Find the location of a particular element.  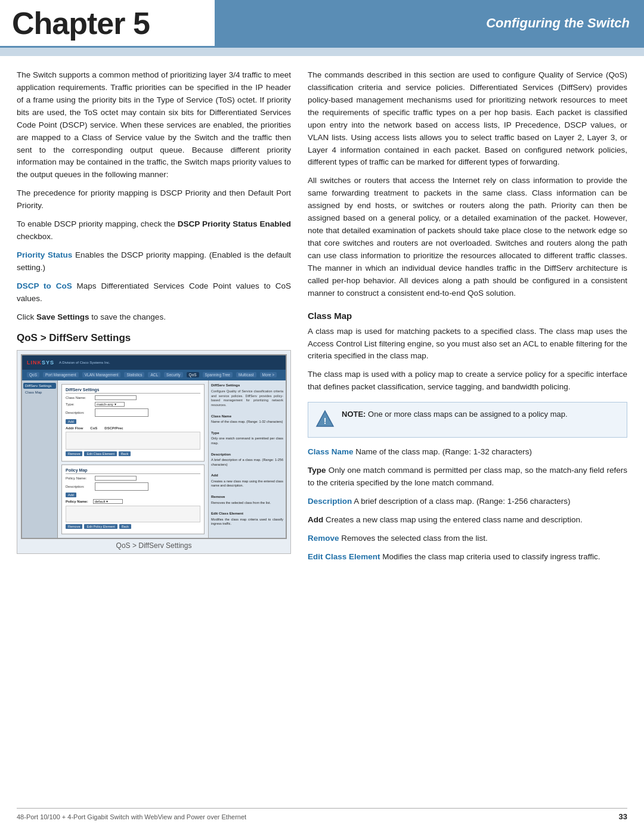

cm-input-desc is located at coordinates (122, 413).